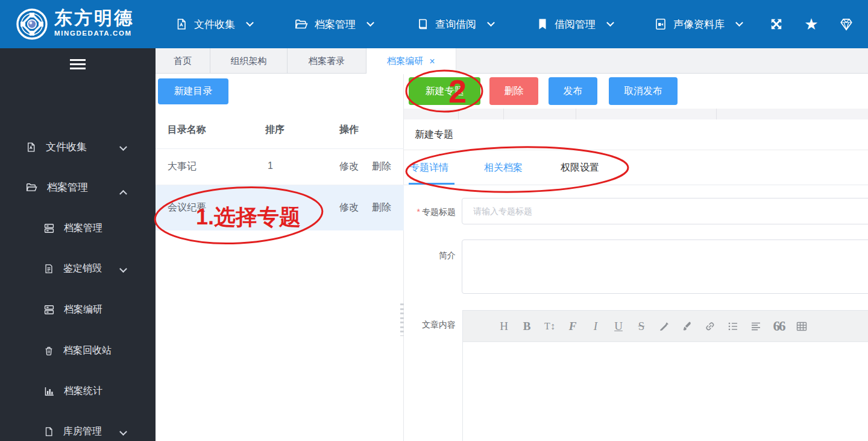 Image resolution: width=868 pixels, height=441 pixels. Describe the element at coordinates (72, 269) in the screenshot. I see `sidebar-item-appraisal-destroy: 鉴定销毁` at that location.